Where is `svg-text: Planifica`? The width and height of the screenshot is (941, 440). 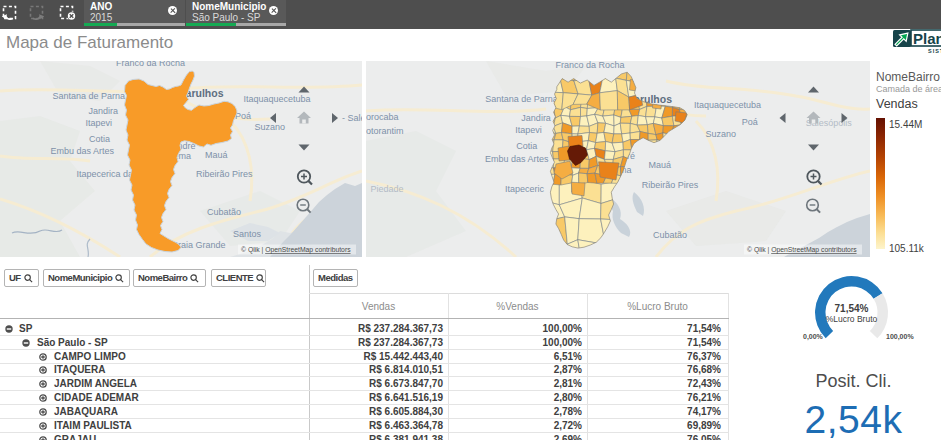 svg-text: Planifica is located at coordinates (927, 38).